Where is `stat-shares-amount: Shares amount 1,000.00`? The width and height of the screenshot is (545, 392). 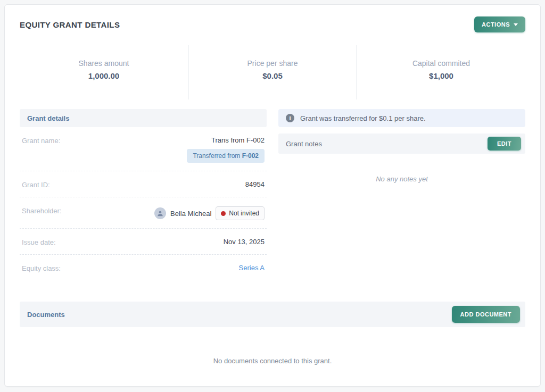
stat-shares-amount: Shares amount 1,000.00 is located at coordinates (104, 72).